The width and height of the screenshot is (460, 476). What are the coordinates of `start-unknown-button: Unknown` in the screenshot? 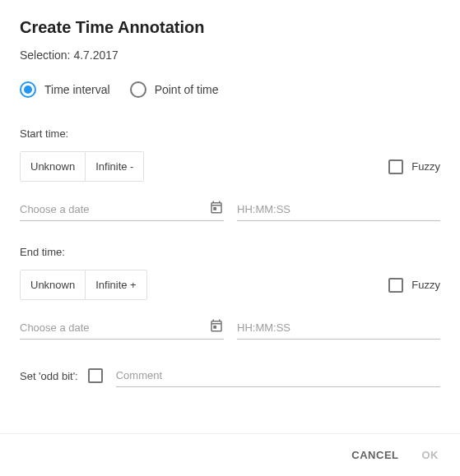 It's located at (53, 166).